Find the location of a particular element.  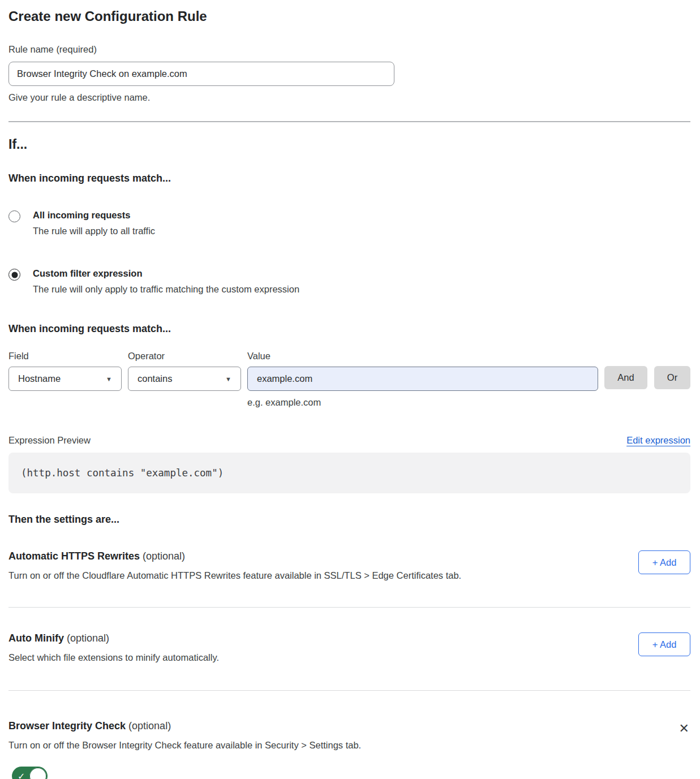

page-title: Create new Configuration Rule is located at coordinates (350, 16).